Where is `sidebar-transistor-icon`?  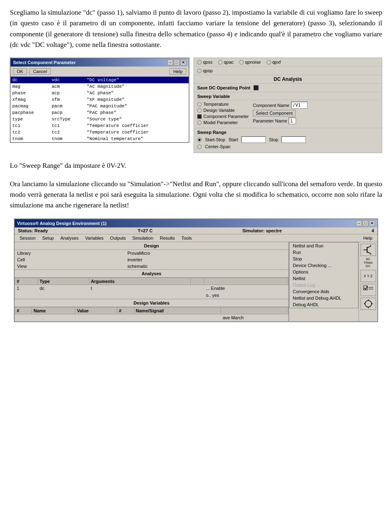 sidebar-transistor-icon is located at coordinates (368, 250).